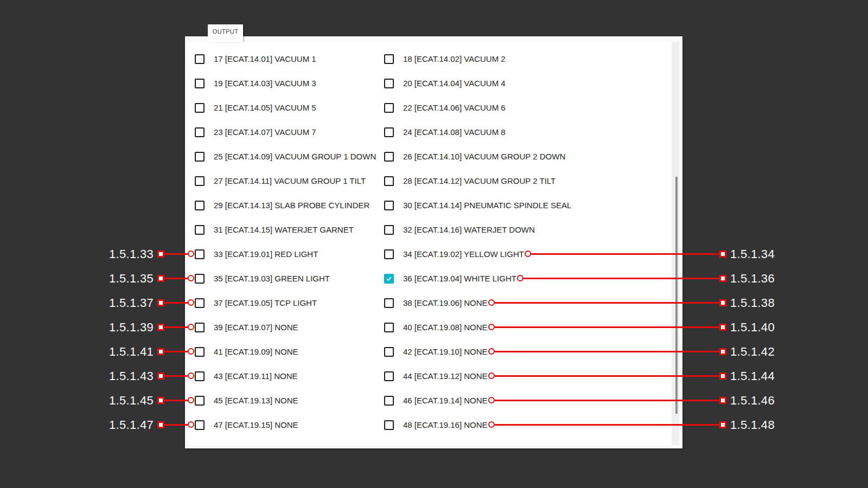  Describe the element at coordinates (283, 84) in the screenshot. I see `output-row-19: 19 [ECAT.14.03] VACUUM 3` at that location.